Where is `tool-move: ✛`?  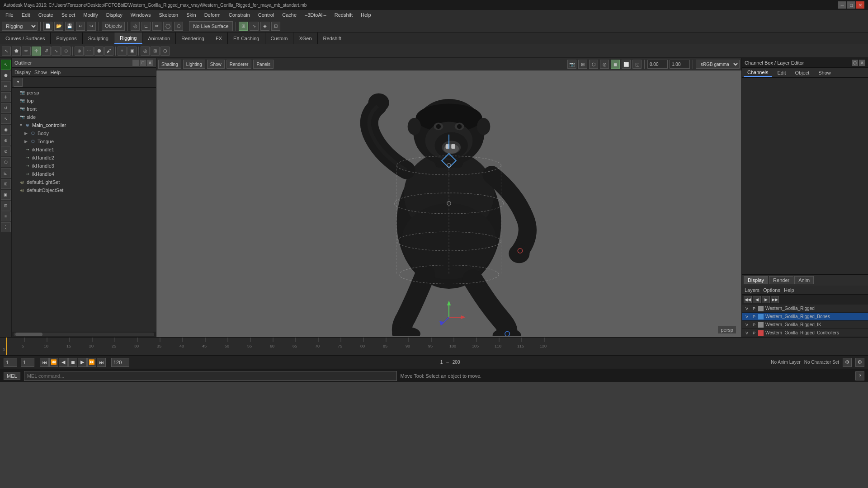
tool-move: ✛ is located at coordinates (36, 51).